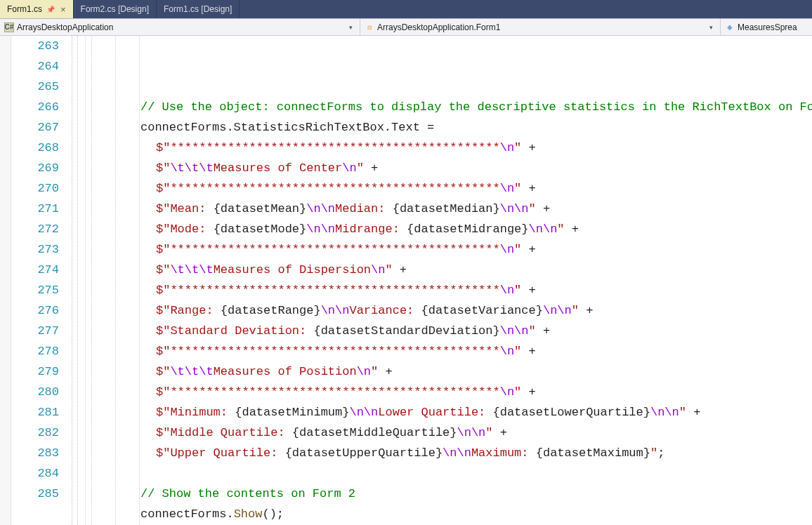  I want to click on line-number: 272, so click(35, 229).